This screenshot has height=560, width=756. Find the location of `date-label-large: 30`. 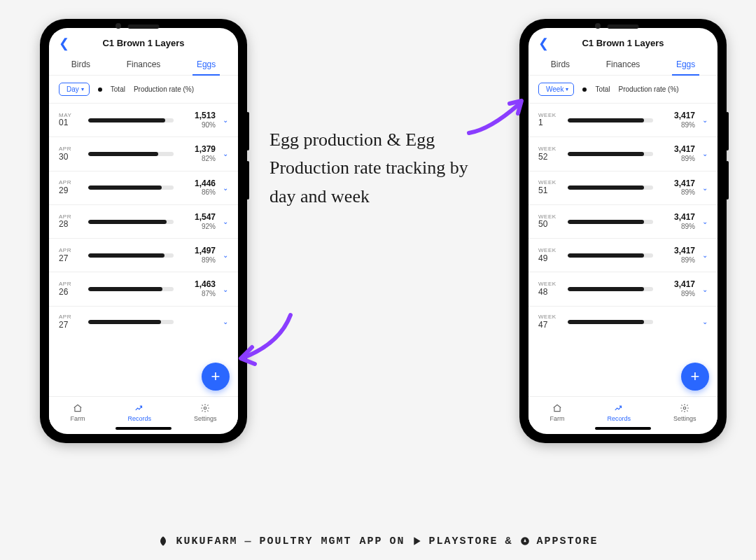

date-label-large: 30 is located at coordinates (63, 157).